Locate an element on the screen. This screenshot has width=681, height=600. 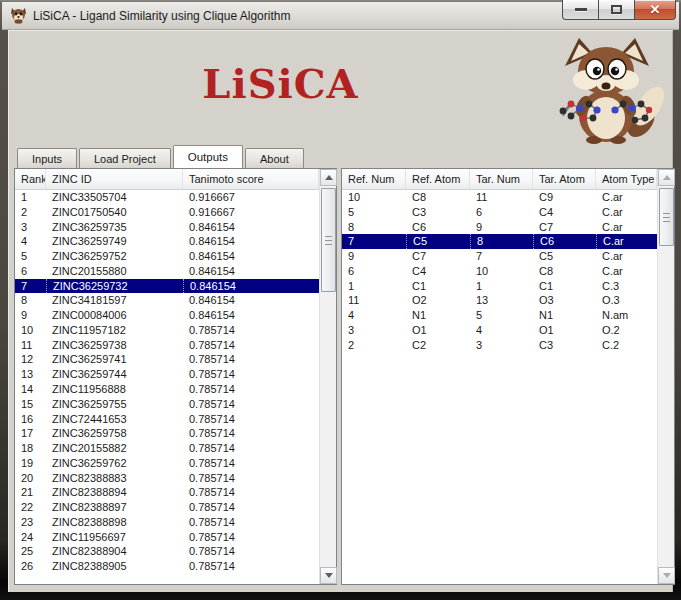
cell: ZINC36259744 is located at coordinates (114, 374).